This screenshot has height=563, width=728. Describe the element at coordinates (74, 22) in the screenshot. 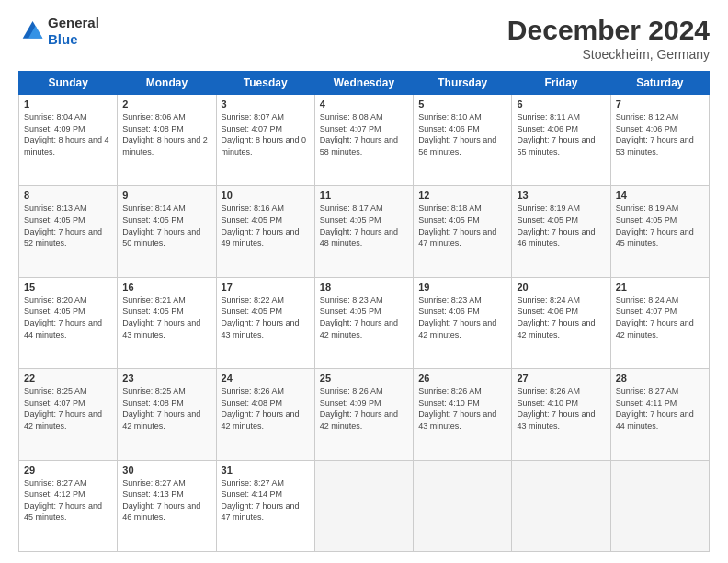

I see `logo-general: General` at that location.